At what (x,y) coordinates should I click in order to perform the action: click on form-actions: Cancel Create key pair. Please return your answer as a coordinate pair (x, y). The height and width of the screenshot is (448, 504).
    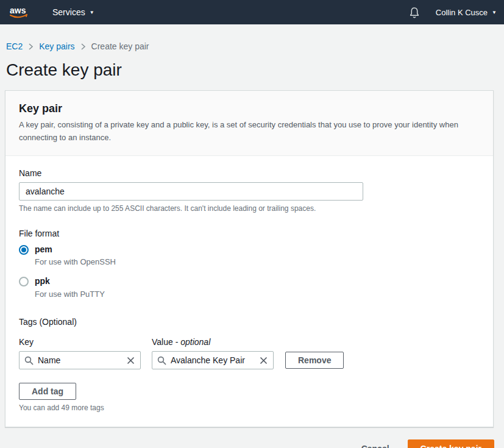
    Looking at the image, I should click on (247, 444).